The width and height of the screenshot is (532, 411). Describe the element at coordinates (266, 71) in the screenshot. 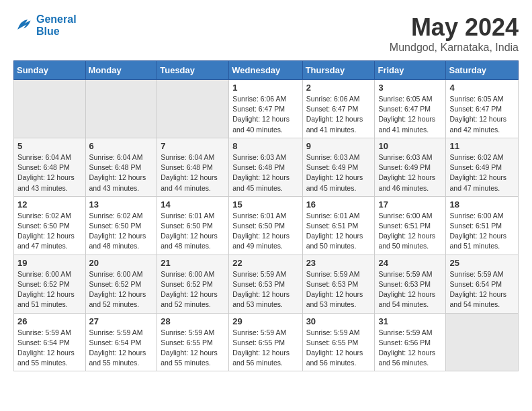

I see `header-cell-wednesday: Wednesday` at that location.